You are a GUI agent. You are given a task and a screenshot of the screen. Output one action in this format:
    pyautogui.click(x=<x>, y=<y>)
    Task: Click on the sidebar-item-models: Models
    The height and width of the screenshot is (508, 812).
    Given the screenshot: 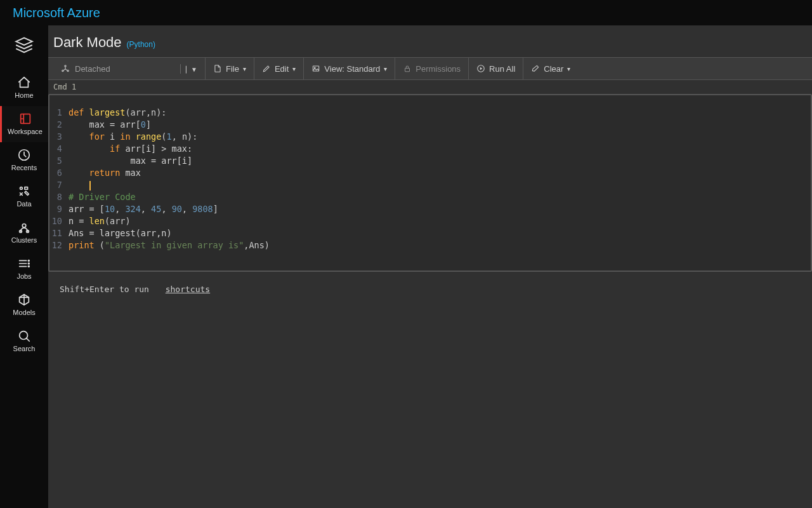 What is the action you would take?
    pyautogui.click(x=24, y=305)
    